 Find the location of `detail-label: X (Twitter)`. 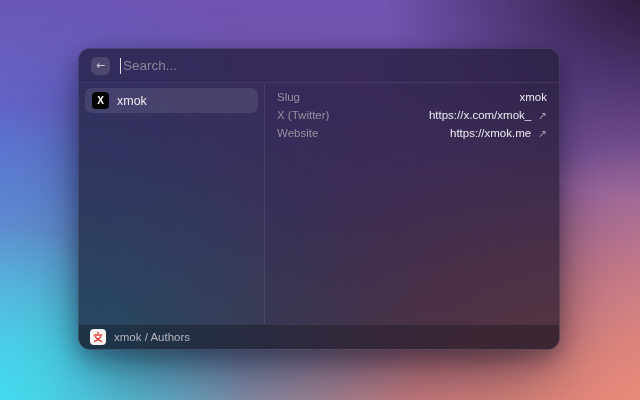

detail-label: X (Twitter) is located at coordinates (303, 115).